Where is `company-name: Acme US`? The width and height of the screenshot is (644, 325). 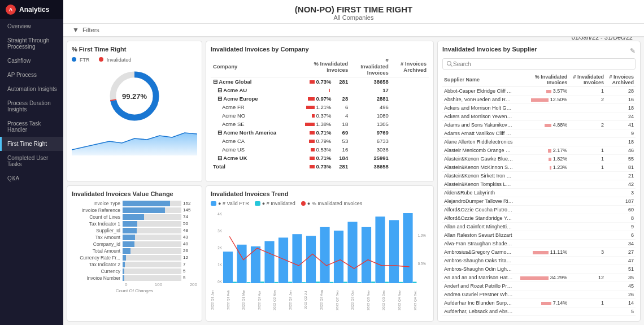 company-name: Acme US is located at coordinates (253, 149).